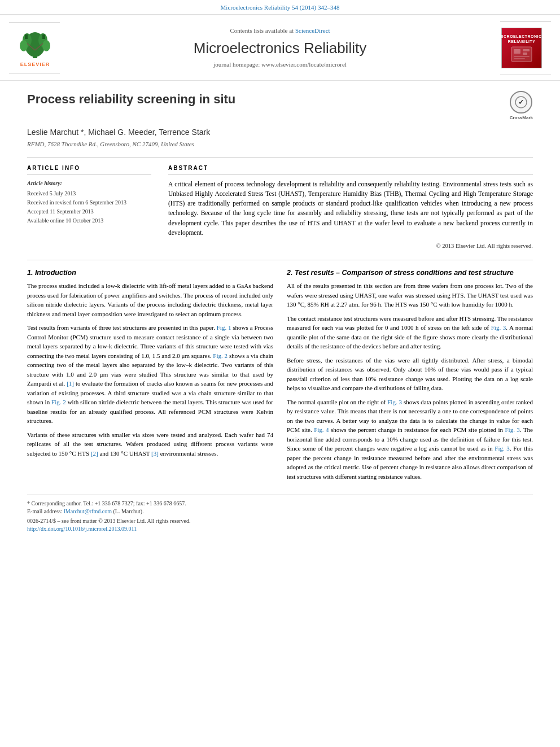 The image size is (560, 747). I want to click on fig1-ref: Fig. 1, so click(224, 327).